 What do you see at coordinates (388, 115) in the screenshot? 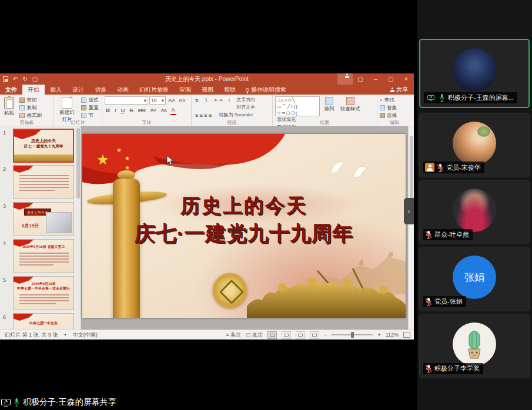
I see `select-button: 选择` at bounding box center [388, 115].